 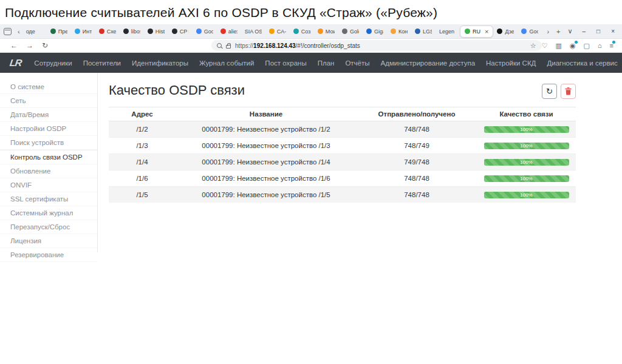 What do you see at coordinates (569, 91) in the screenshot?
I see `trash-icon` at bounding box center [569, 91].